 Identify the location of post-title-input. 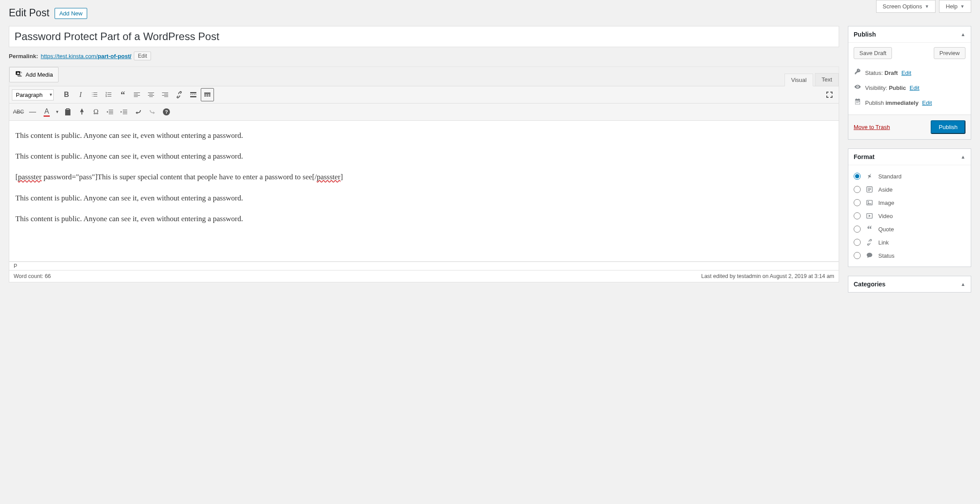
(424, 37).